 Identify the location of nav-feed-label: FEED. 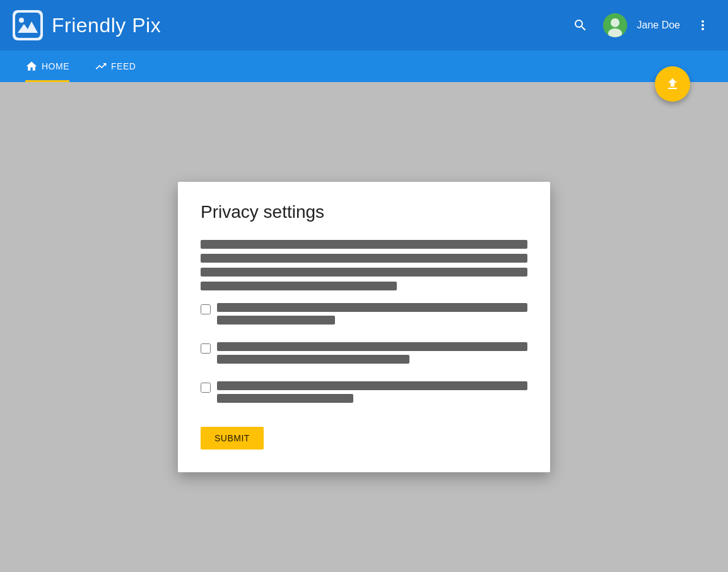
(124, 66).